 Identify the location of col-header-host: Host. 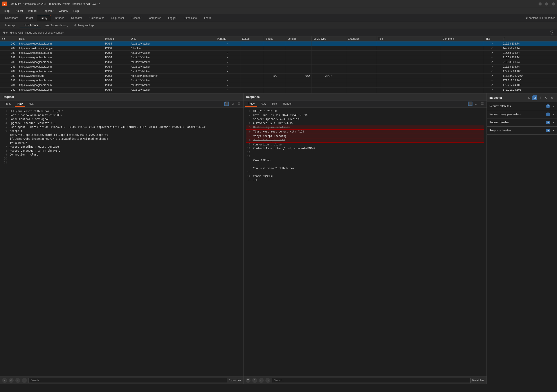
(60, 39).